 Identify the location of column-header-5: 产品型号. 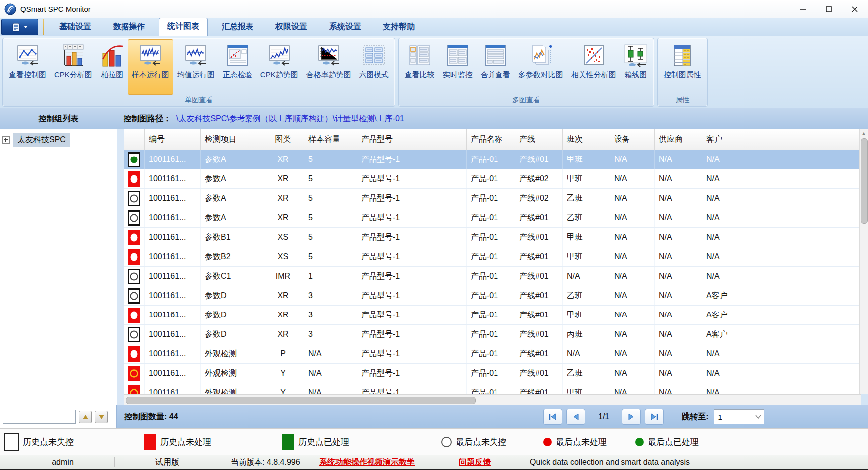
(412, 140).